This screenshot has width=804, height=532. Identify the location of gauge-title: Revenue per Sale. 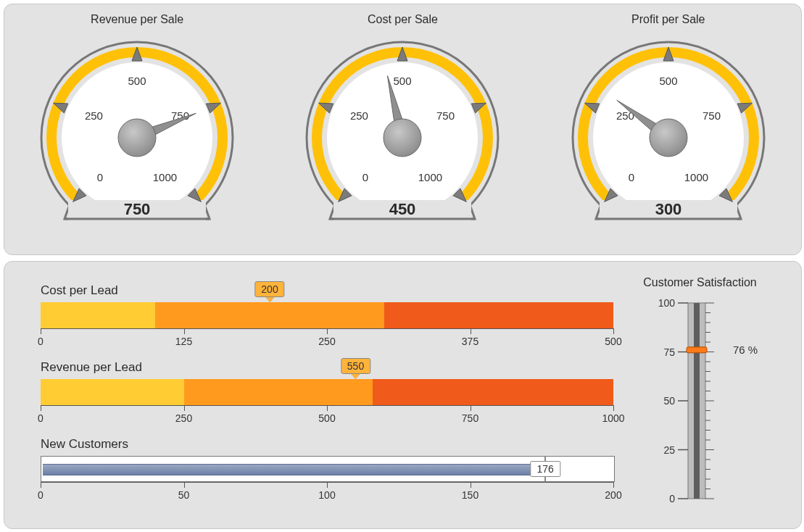
(137, 20).